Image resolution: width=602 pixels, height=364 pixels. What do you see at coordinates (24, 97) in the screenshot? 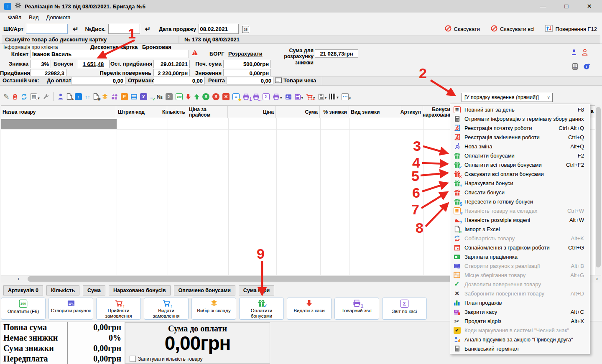
I see `toolbar-button-refresh` at bounding box center [24, 97].